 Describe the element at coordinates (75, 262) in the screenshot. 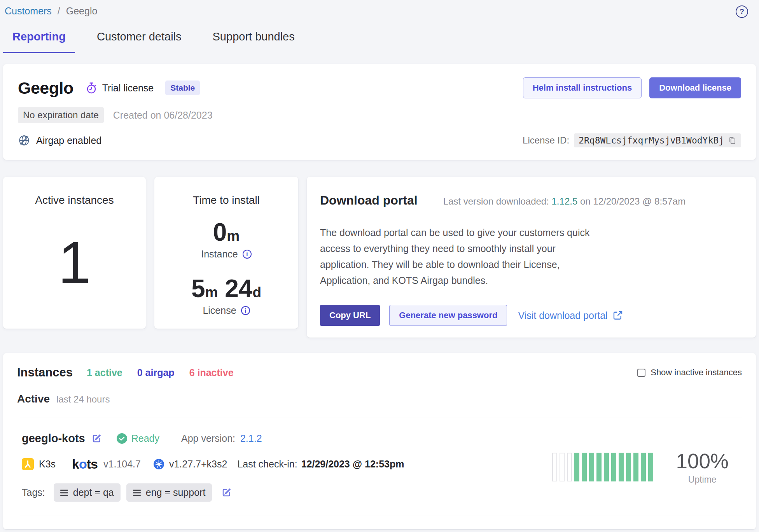

I see `active-instances-value: 1` at that location.